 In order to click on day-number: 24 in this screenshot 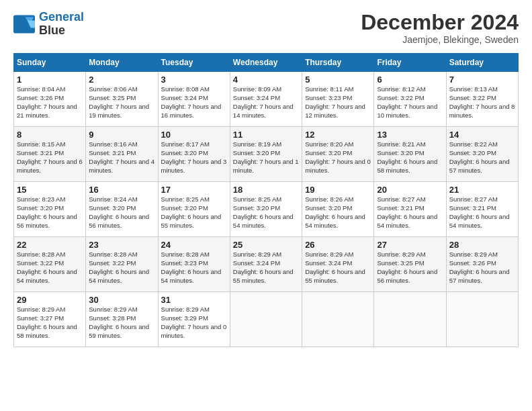, I will do `click(194, 244)`.